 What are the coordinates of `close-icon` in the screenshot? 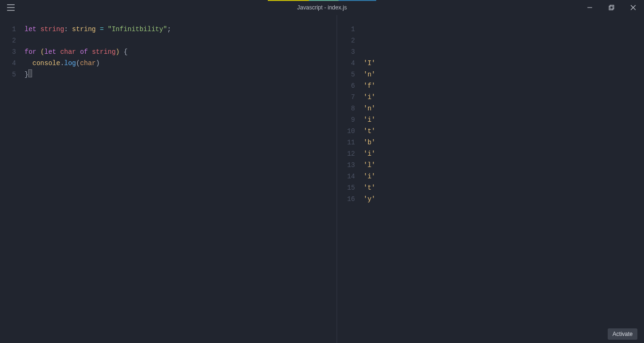 It's located at (633, 8).